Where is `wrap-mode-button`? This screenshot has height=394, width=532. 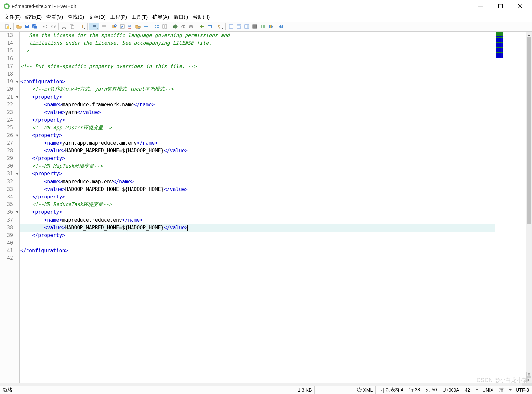 wrap-mode-button is located at coordinates (94, 27).